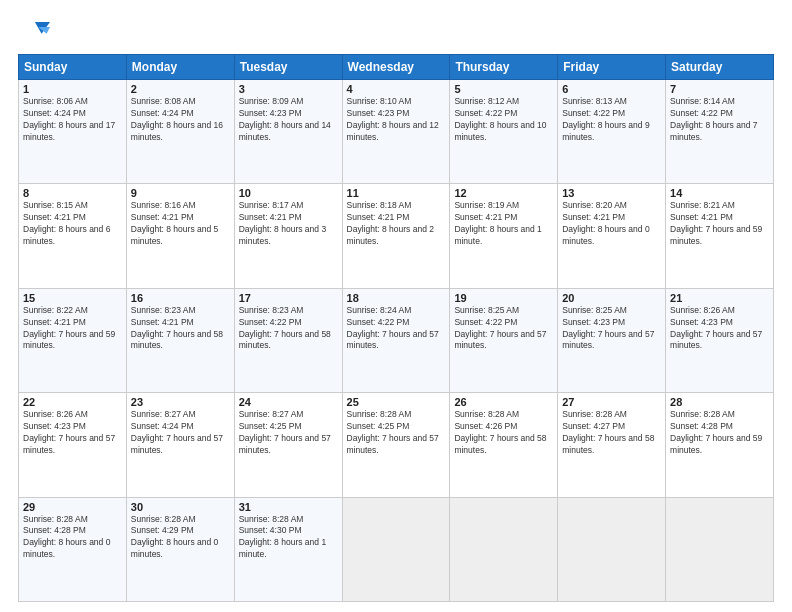 The width and height of the screenshot is (792, 612). Describe the element at coordinates (720, 120) in the screenshot. I see `day-info: Sunrise: 8:14 AMSunset: 4:22 PMDaylight:…` at that location.